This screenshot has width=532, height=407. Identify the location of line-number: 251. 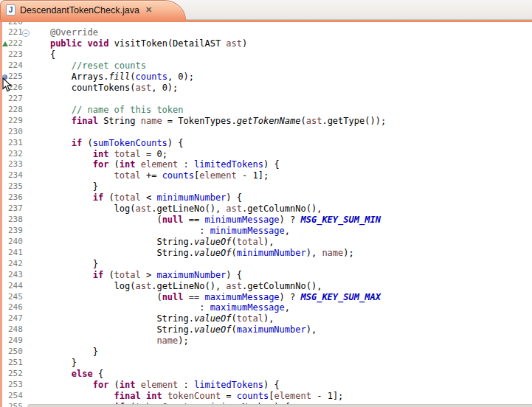
(15, 363).